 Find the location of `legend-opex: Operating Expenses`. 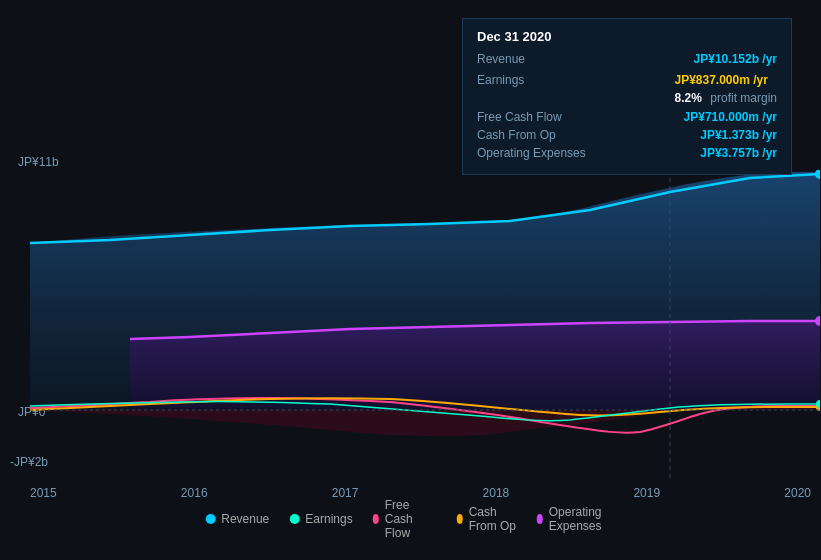

legend-opex: Operating Expenses is located at coordinates (576, 519).